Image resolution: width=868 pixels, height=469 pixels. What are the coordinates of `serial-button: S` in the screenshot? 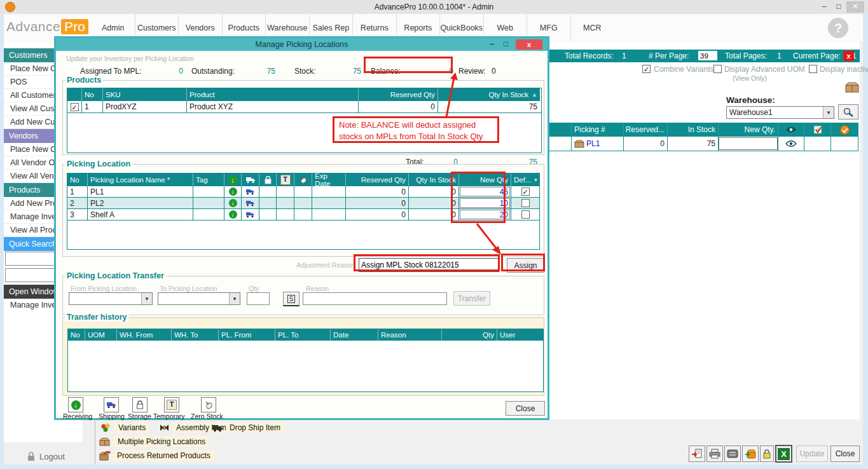 It's located at (291, 299).